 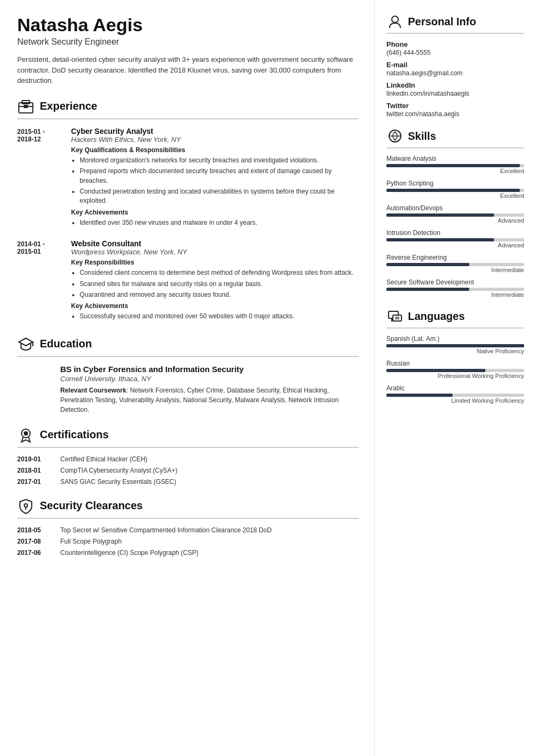 What do you see at coordinates (215, 284) in the screenshot?
I see `exp-bullets-2-0: Considered client concerns to determine …` at bounding box center [215, 284].